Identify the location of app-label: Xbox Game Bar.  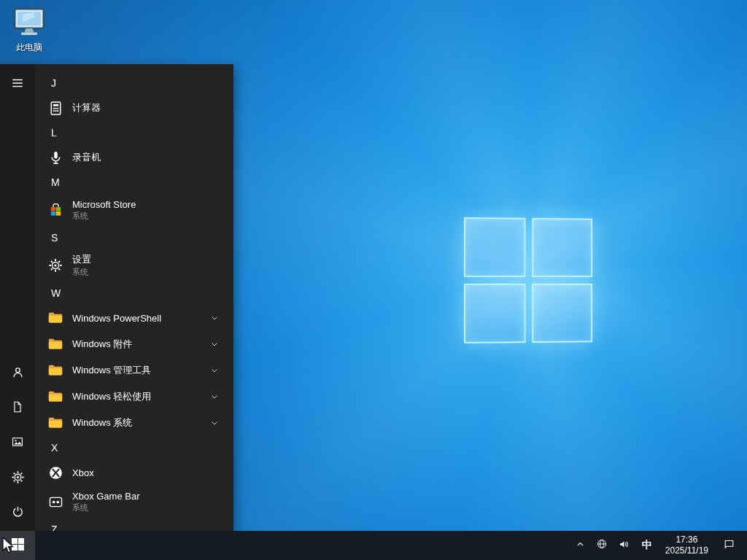
(107, 496).